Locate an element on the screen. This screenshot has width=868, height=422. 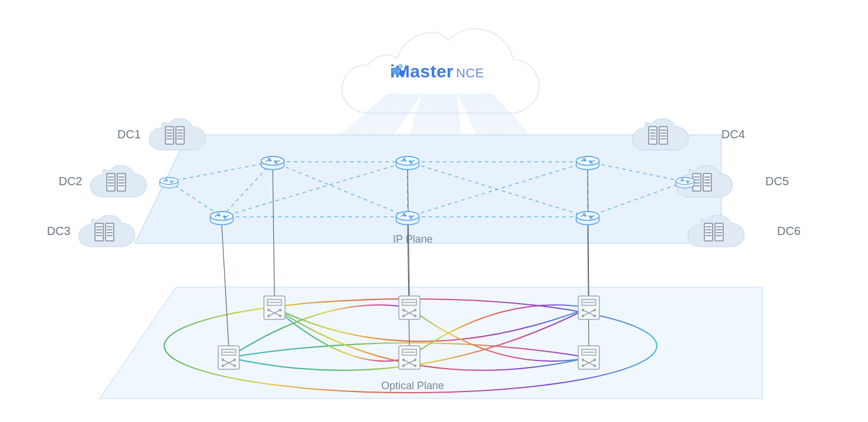
brand-text: iMasterNCE is located at coordinates (438, 72).